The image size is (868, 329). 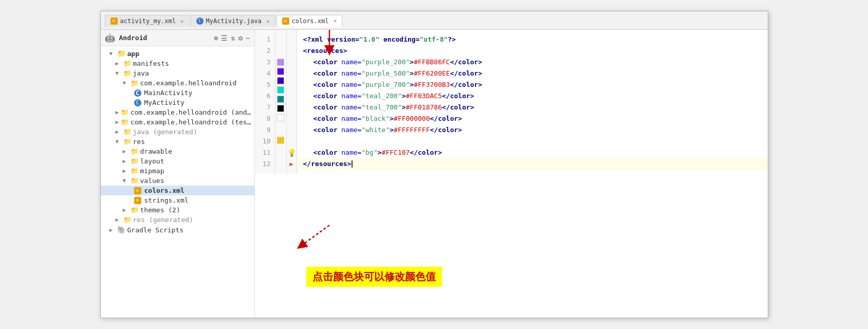 What do you see at coordinates (126, 161) in the screenshot?
I see `chevron-layout: ▶` at bounding box center [126, 161].